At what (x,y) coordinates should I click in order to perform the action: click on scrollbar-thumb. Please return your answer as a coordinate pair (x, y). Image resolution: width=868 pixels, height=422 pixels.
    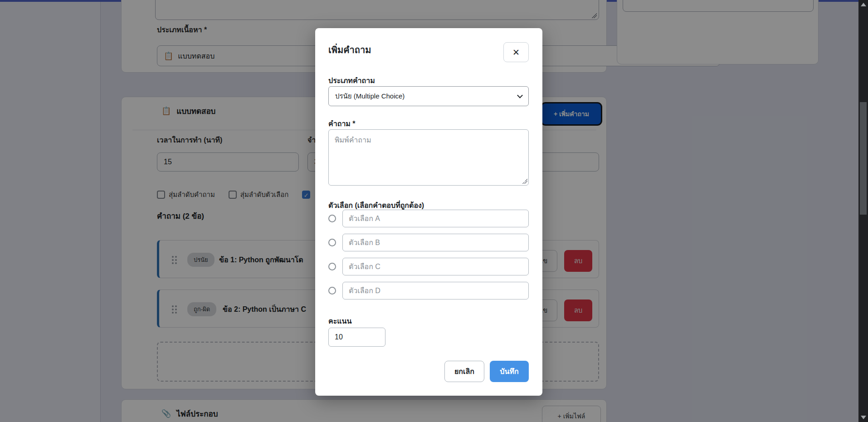
    Looking at the image, I should click on (863, 158).